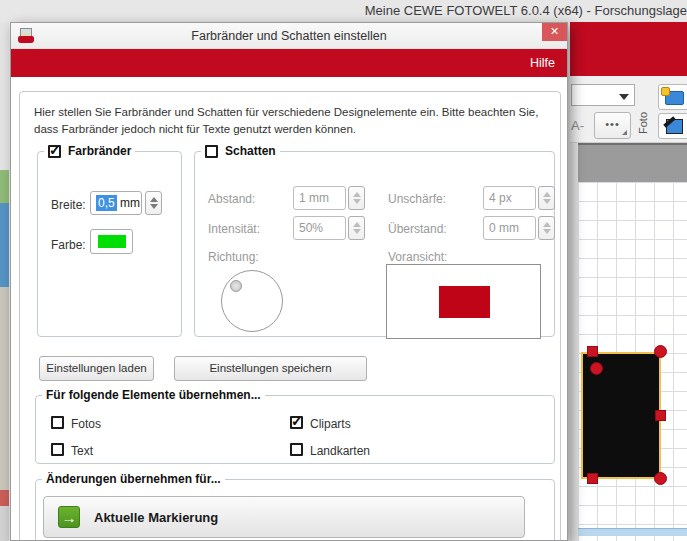 The width and height of the screenshot is (687, 541). What do you see at coordinates (554, 31) in the screenshot?
I see `close-icon: ✕` at bounding box center [554, 31].